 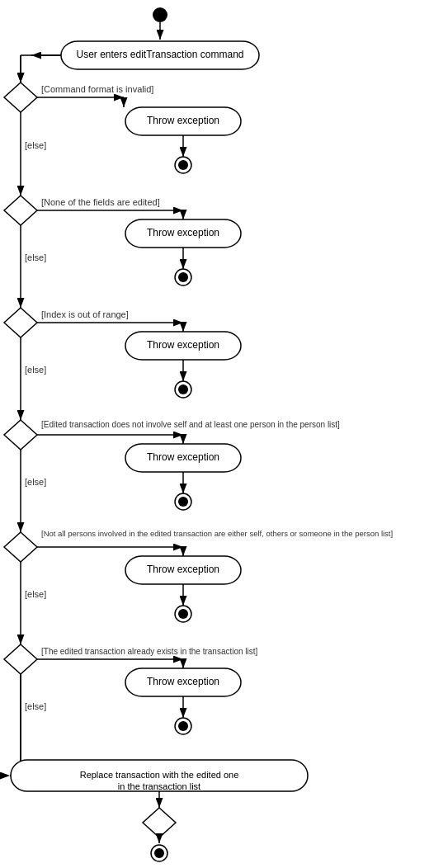 I want to click on diamond3, so click(x=21, y=323).